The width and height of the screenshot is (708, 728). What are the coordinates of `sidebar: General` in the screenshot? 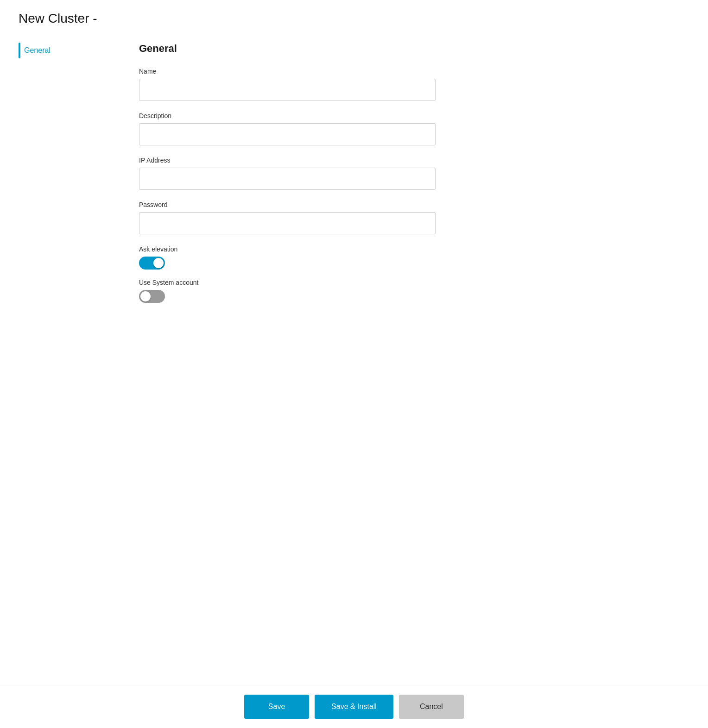 It's located at (70, 177).